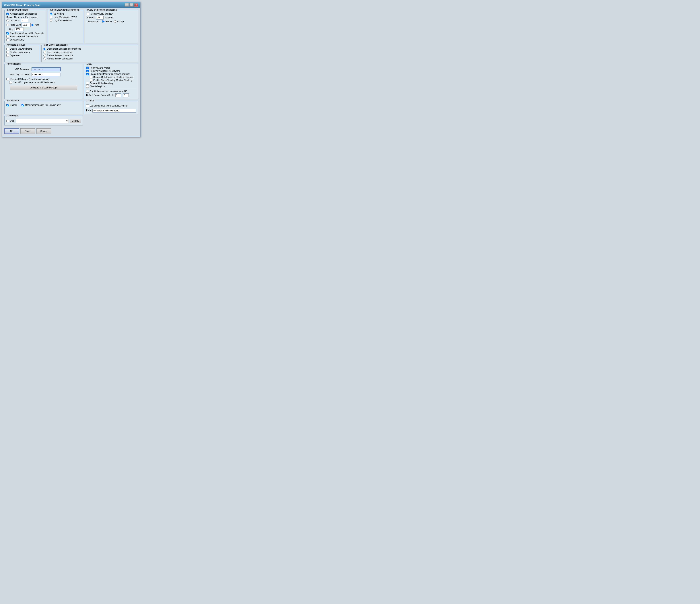  I want to click on when-last-section: When Last Client Disconnects Do Nothing …, so click(66, 26).